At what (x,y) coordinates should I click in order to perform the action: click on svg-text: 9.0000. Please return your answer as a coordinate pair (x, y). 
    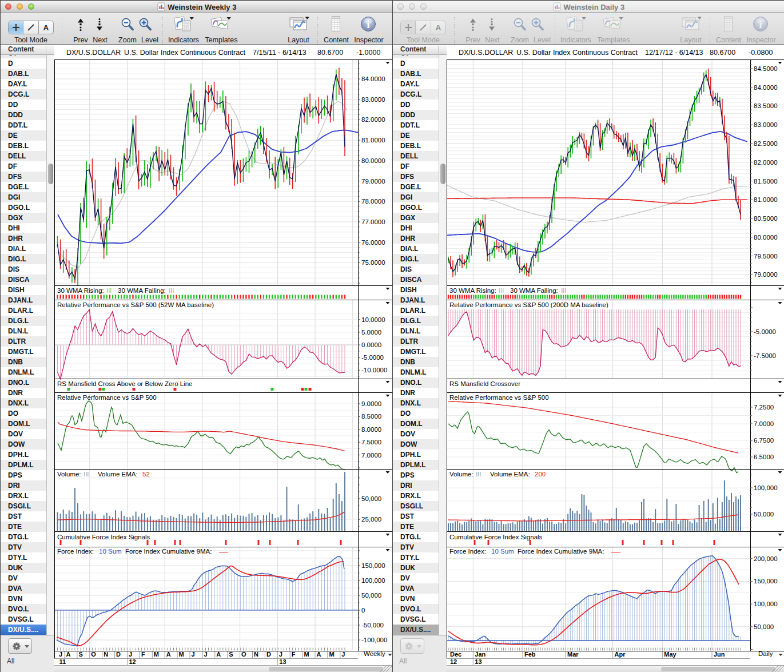
    Looking at the image, I should click on (372, 404).